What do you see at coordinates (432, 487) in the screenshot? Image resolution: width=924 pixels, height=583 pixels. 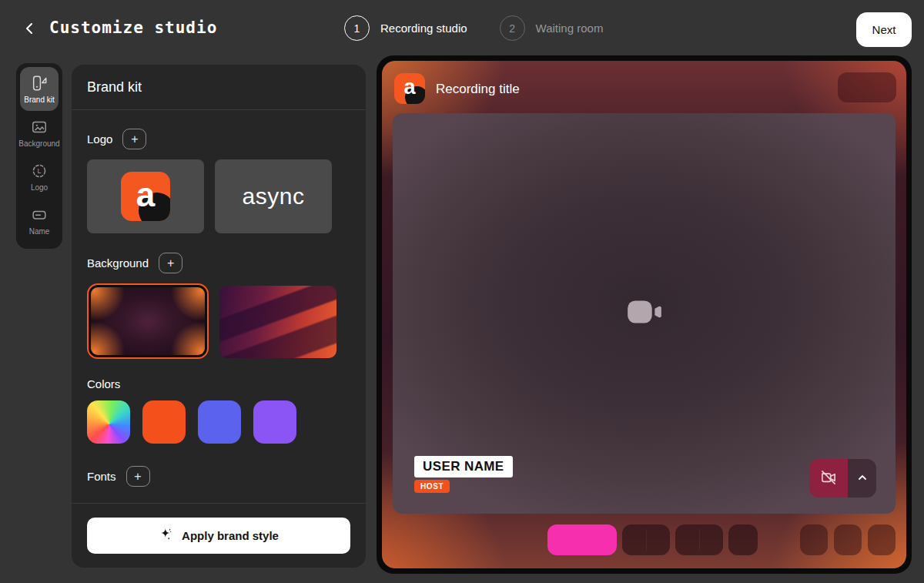 I see `host-badge: HOST` at bounding box center [432, 487].